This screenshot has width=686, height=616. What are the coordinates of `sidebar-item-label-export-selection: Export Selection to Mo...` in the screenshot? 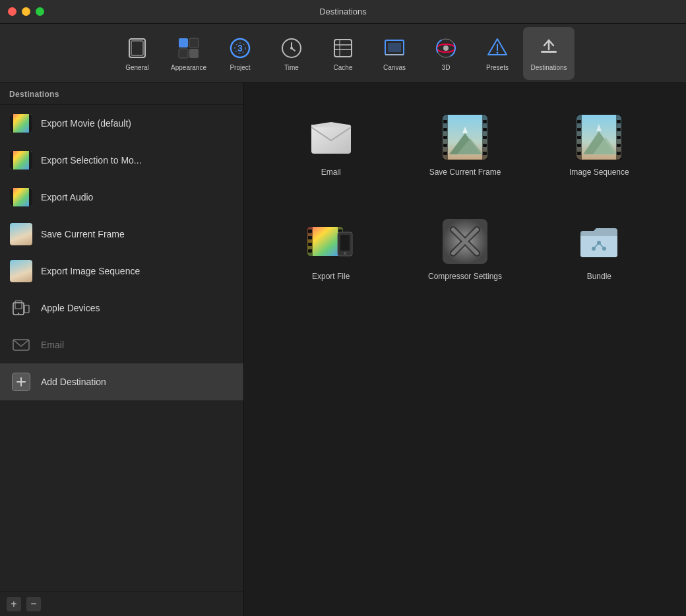 It's located at (91, 160).